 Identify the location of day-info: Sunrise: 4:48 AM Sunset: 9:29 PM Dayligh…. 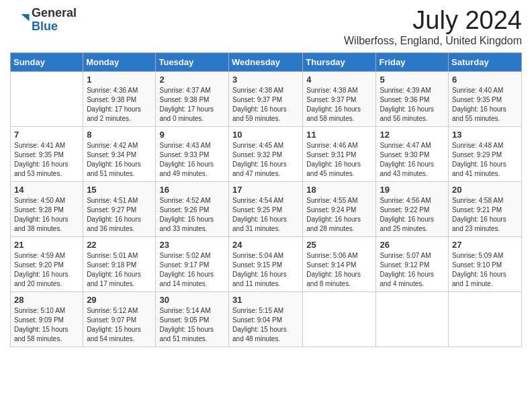
(485, 160).